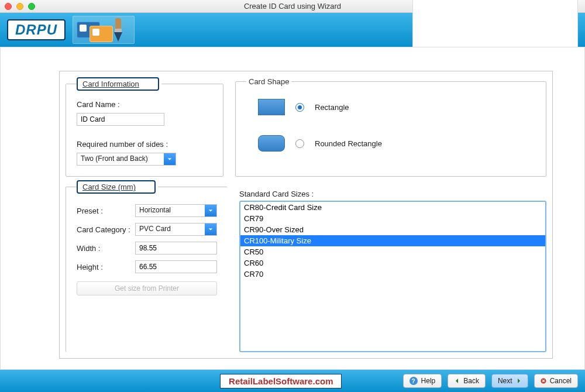 The height and width of the screenshot is (392, 585). I want to click on card-shape-legend: Card Shape, so click(269, 82).